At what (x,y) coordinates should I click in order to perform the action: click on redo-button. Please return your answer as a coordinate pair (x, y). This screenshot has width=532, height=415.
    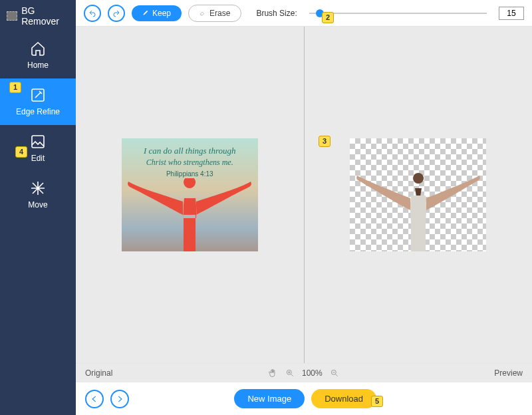
    Looking at the image, I should click on (116, 13).